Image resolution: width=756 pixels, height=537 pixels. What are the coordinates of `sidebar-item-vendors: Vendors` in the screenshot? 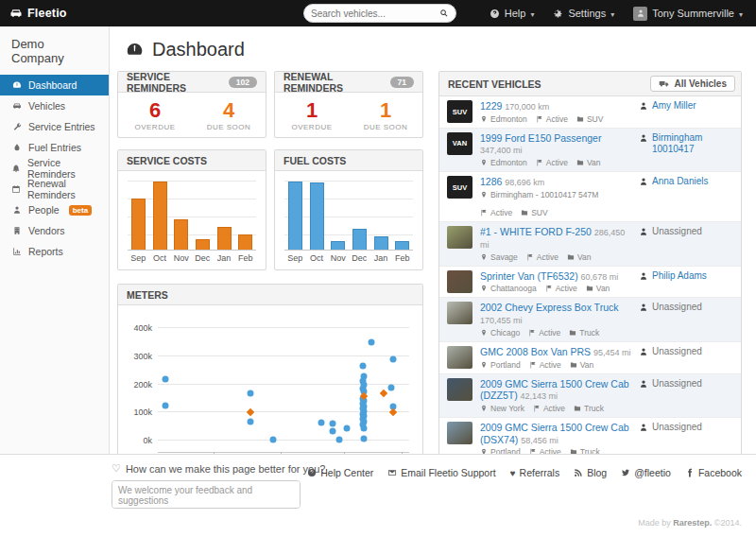 It's located at (55, 231).